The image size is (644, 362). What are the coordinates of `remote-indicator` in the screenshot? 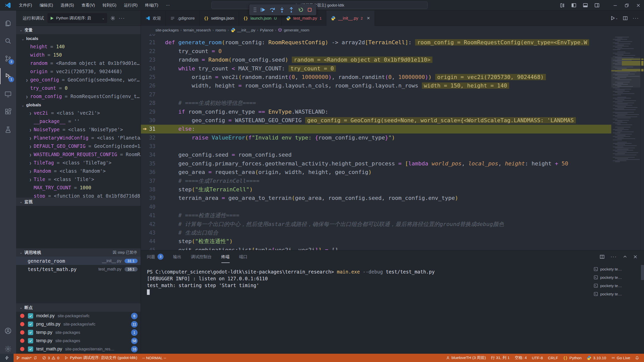 It's located at (7, 358).